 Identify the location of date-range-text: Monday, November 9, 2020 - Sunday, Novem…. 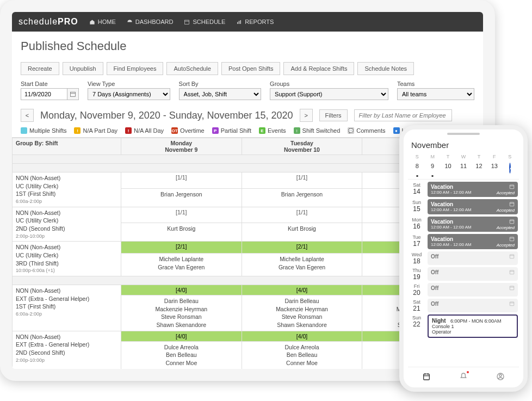
(166, 115).